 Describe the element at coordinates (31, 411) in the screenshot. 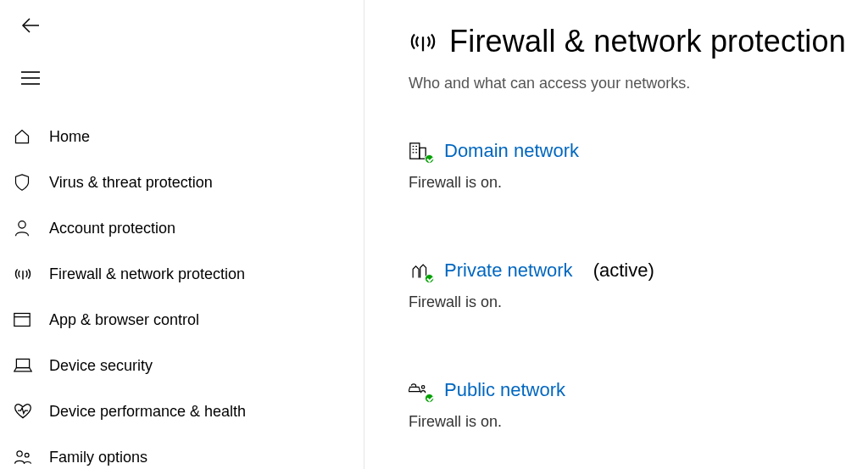

I see `heart-pulse-icon` at that location.